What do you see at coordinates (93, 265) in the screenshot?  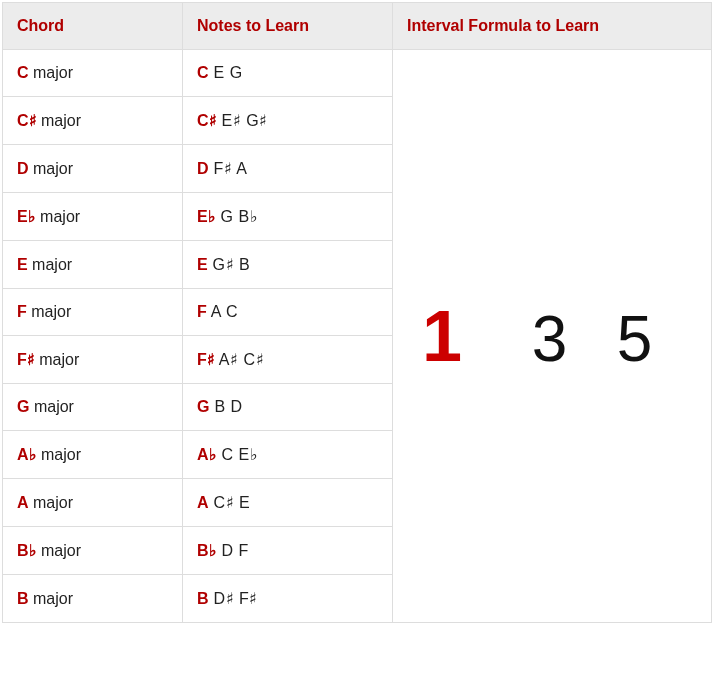 I see `chord-cell: E major` at bounding box center [93, 265].